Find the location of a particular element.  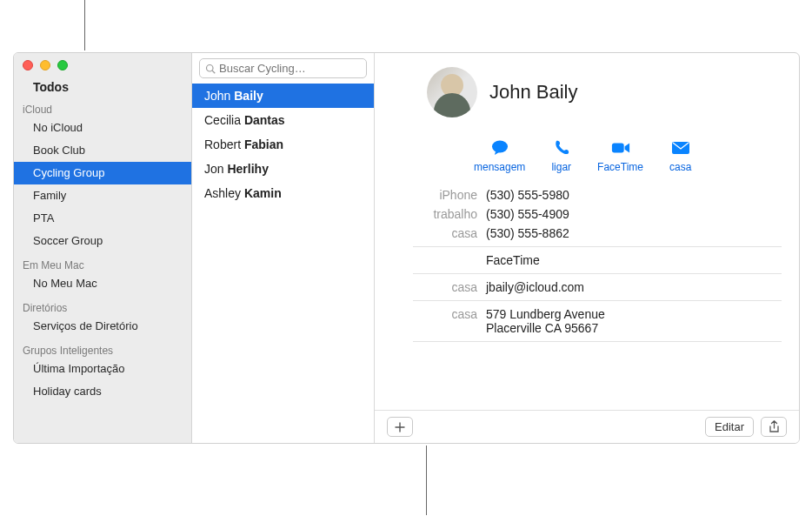

phone-row: casa (530) 555-8862 is located at coordinates (578, 233).